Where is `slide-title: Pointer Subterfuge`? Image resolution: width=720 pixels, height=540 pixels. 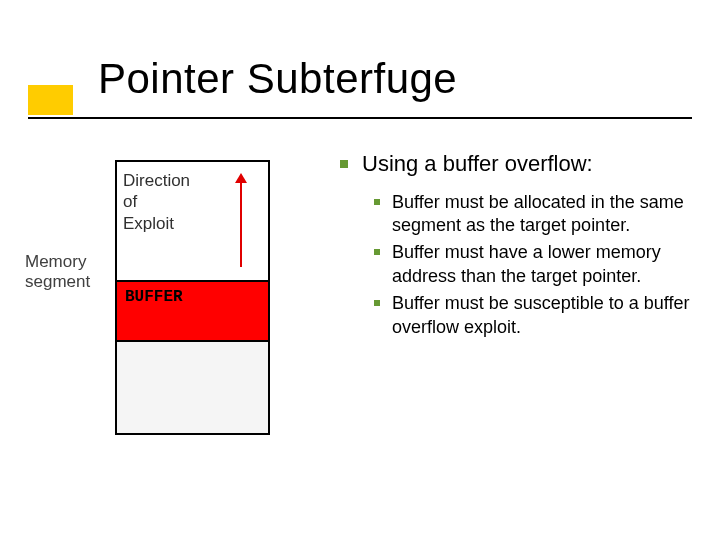 slide-title: Pointer Subterfuge is located at coordinates (278, 79).